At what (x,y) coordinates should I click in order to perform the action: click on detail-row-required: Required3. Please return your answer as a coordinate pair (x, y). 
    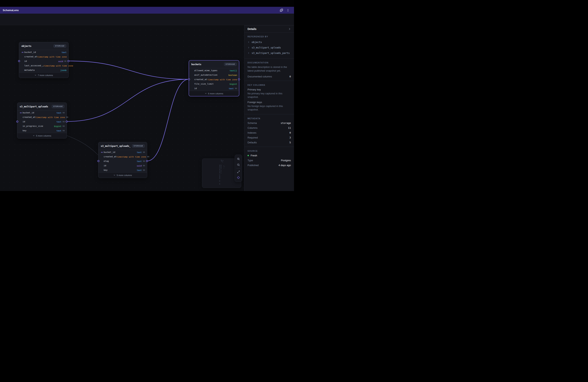
    Looking at the image, I should click on (269, 138).